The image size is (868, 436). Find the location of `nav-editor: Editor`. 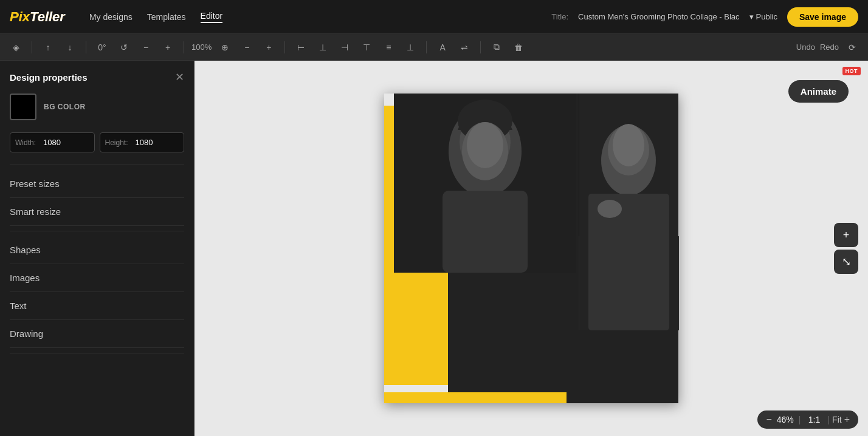

nav-editor: Editor is located at coordinates (212, 17).